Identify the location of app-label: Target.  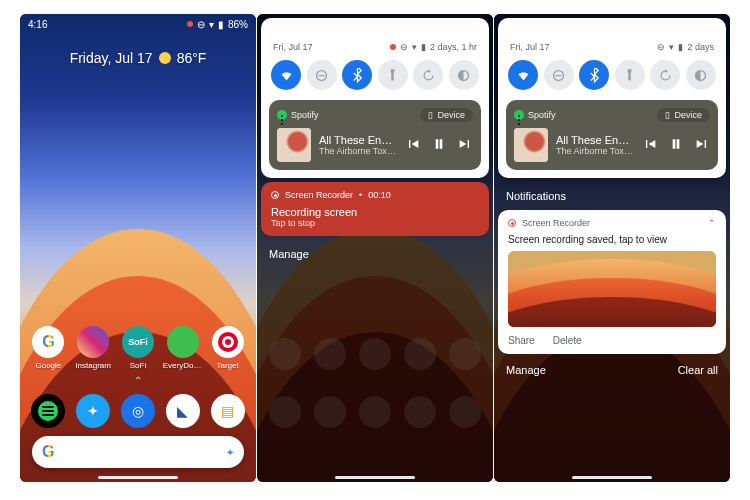
(227, 366).